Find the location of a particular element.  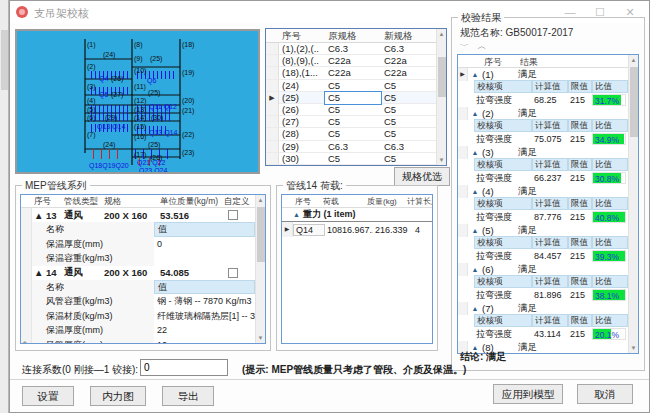

result-group-row: ▲(3)满足 is located at coordinates (543, 152).